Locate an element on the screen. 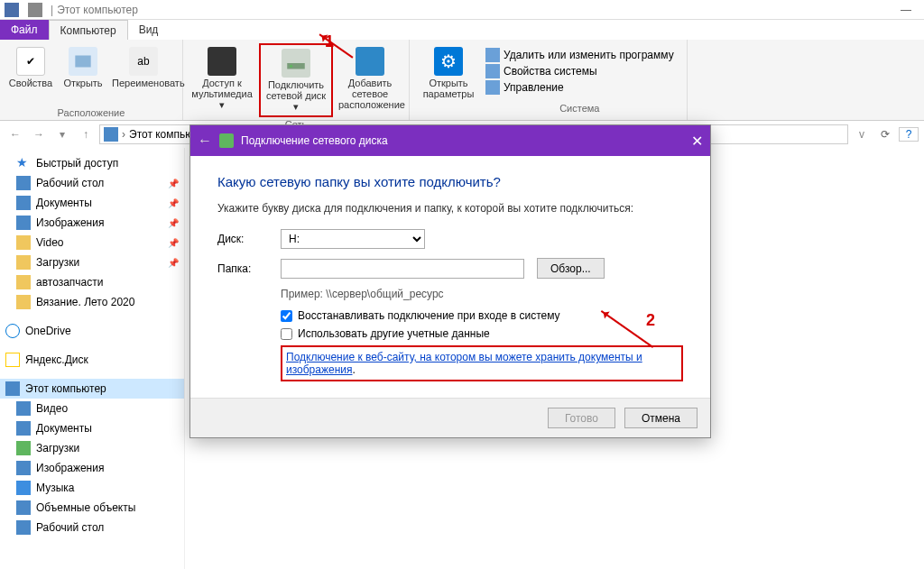 The image size is (924, 569). sidebar-yandex-disk: Яндекс.Диск is located at coordinates (92, 360).